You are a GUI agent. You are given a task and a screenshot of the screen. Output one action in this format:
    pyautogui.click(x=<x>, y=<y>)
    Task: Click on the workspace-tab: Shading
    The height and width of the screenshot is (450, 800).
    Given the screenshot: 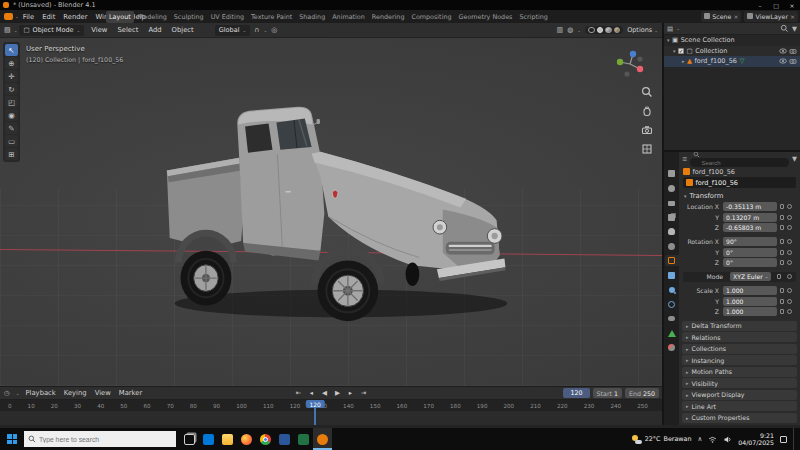 What is the action you would take?
    pyautogui.click(x=312, y=17)
    